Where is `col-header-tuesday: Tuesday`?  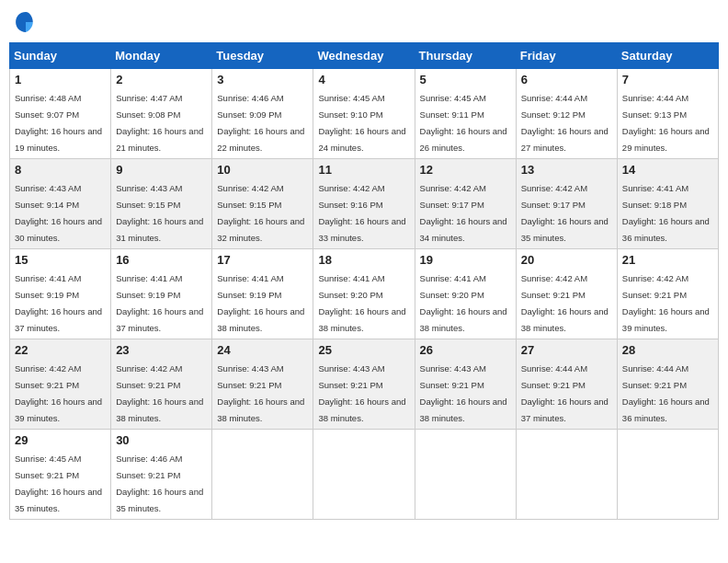 col-header-tuesday: Tuesday is located at coordinates (263, 56).